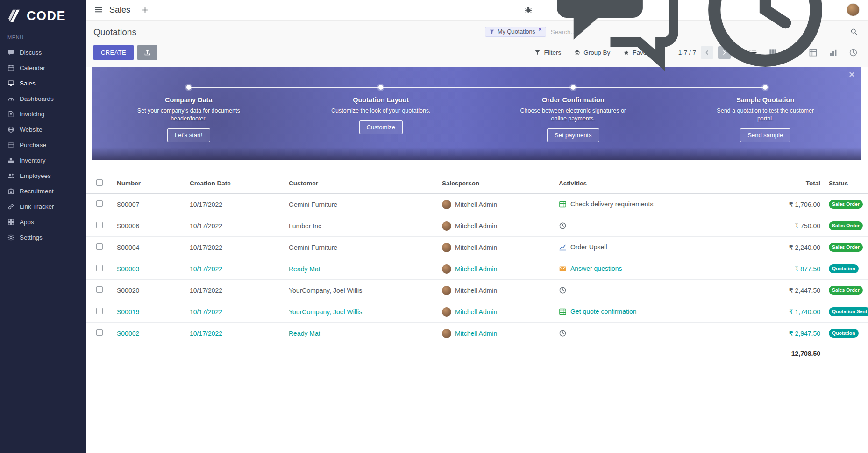 The width and height of the screenshot is (868, 453). What do you see at coordinates (528, 10) in the screenshot?
I see `bug-icon` at bounding box center [528, 10].